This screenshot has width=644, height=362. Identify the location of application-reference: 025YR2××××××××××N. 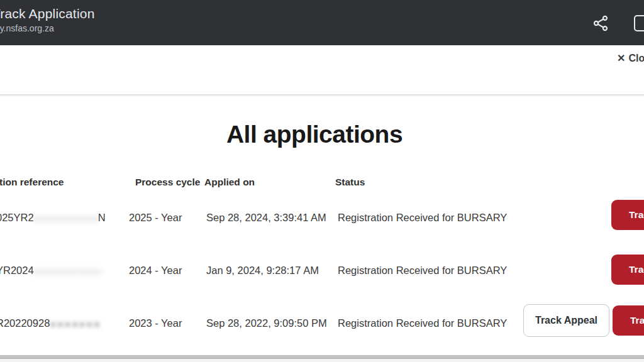
(53, 218).